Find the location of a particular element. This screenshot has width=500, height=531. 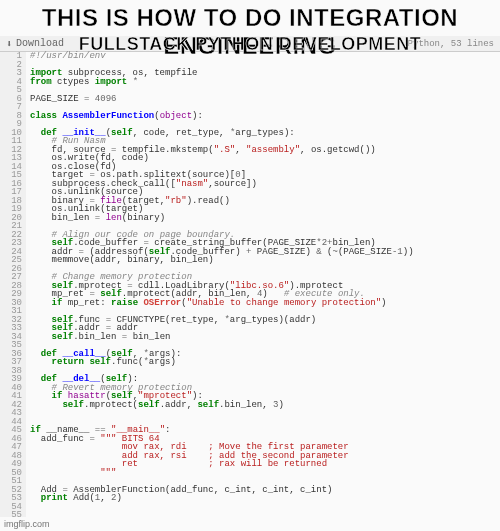

code-line: class AssemblerFunction(object): is located at coordinates (265, 116).